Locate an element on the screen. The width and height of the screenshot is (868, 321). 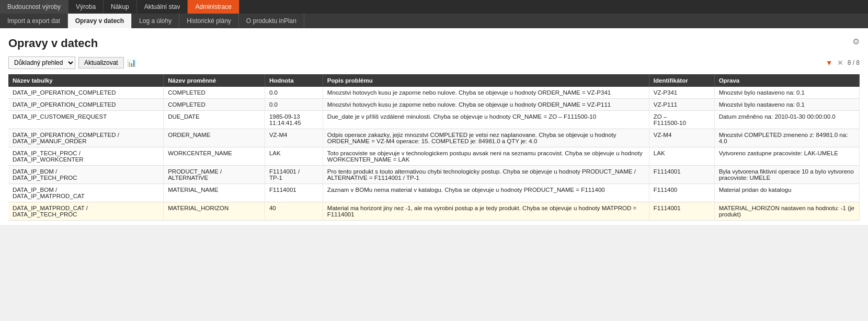
table-row: DATA_IP_MATPROD_CAT / DATA_IP_TECH_PROCM… is located at coordinates (434, 211).